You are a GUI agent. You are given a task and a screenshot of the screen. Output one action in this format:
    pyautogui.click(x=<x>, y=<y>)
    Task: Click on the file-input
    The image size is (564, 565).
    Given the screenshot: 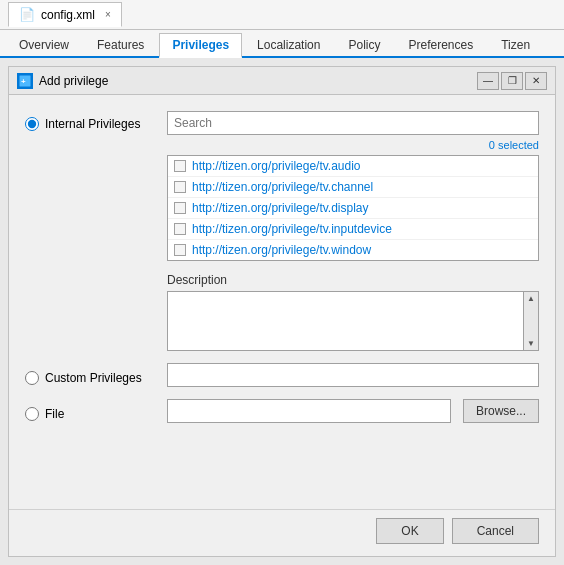 What is the action you would take?
    pyautogui.click(x=309, y=411)
    